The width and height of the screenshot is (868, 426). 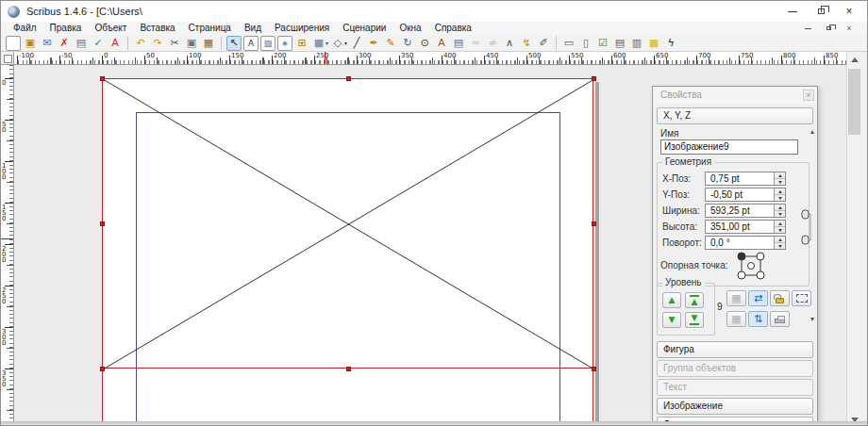 I want to click on menu-item-3: Вставка, so click(x=157, y=28).